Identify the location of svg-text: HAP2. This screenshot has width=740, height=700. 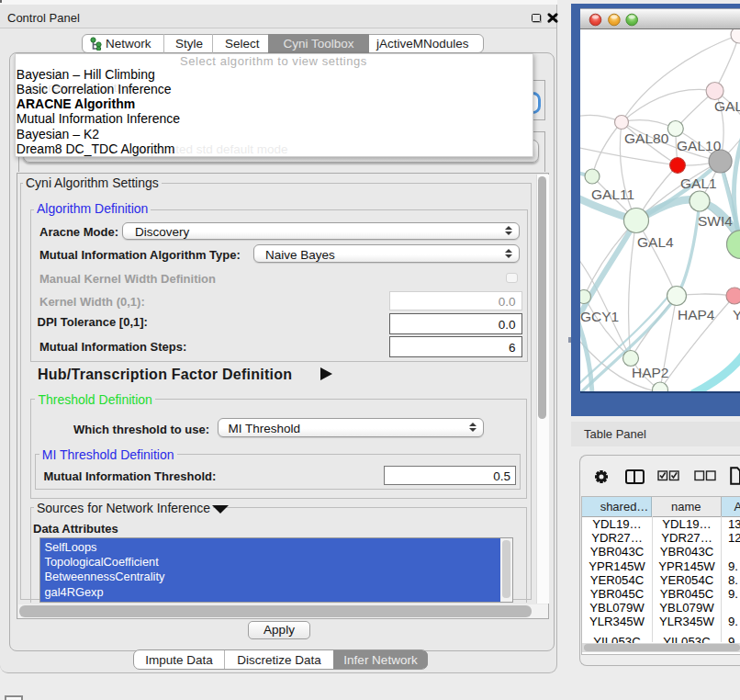
(650, 373).